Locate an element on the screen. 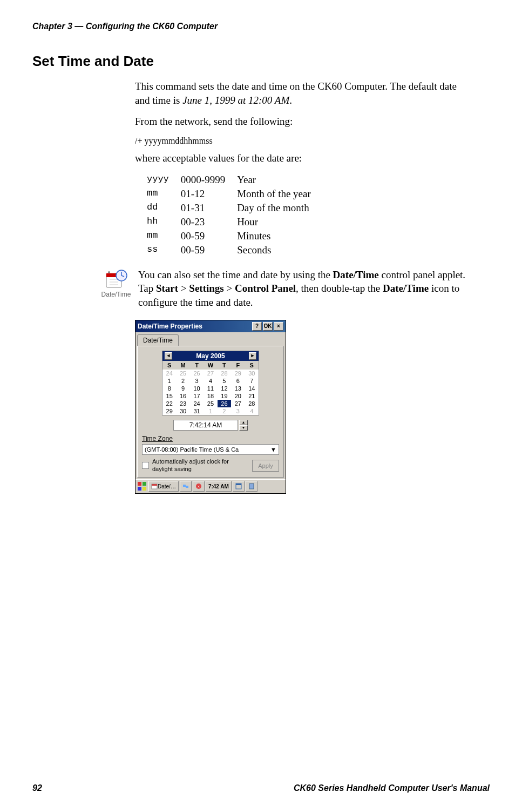  dialog-screenshot: Date/Time Properties ? OK × Date/Time ◄ … is located at coordinates (312, 406).